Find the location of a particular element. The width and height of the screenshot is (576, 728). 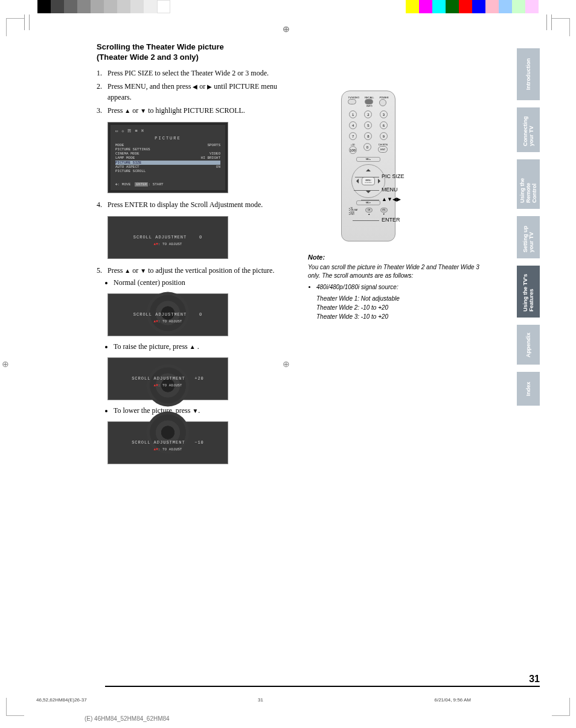

remote-dpad: MENUEXIT/MENU is located at coordinates (368, 181).